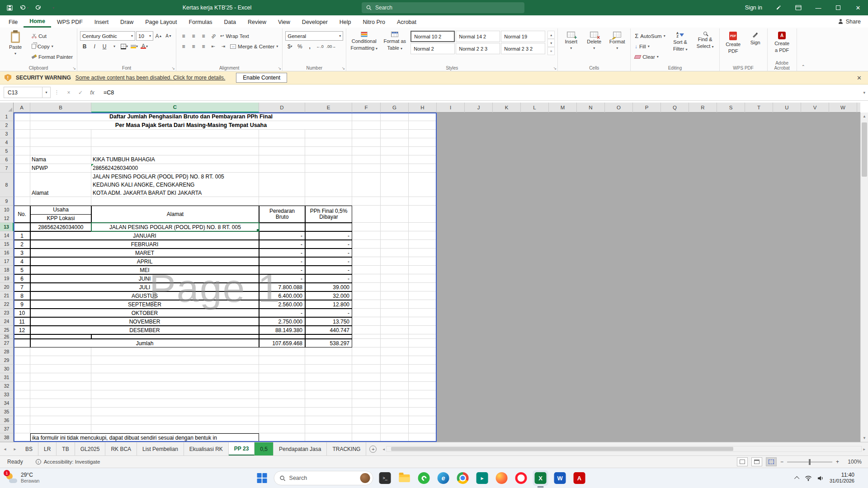  Describe the element at coordinates (90, 449) in the screenshot. I see `sheet-tab-gl2025: GL2025` at that location.